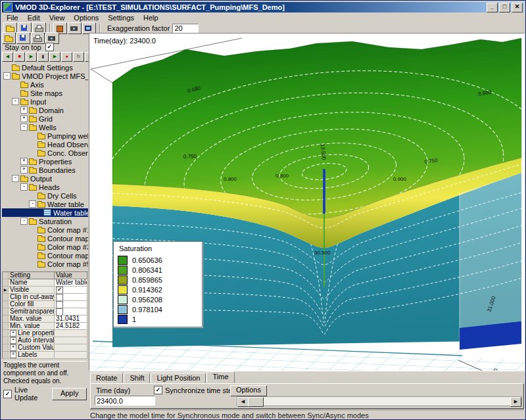  What do you see at coordinates (178, 378) in the screenshot?
I see `tab-light-position: Light Position` at bounding box center [178, 378].